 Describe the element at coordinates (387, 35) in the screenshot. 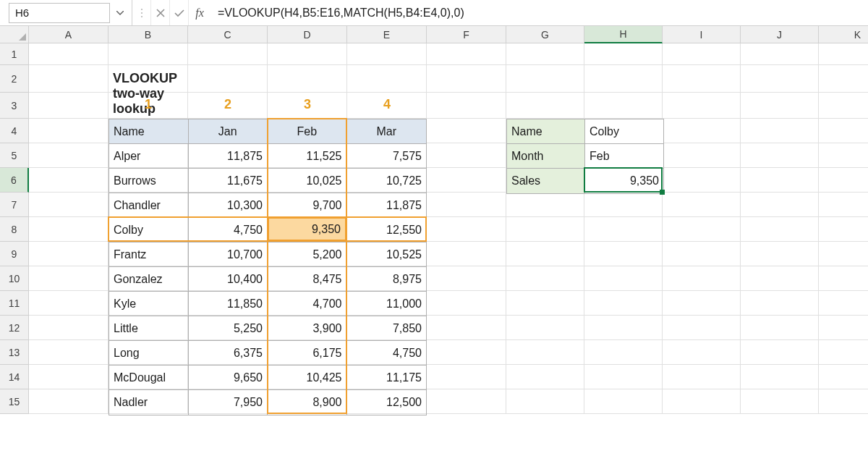

I see `column-header-E: E` at that location.